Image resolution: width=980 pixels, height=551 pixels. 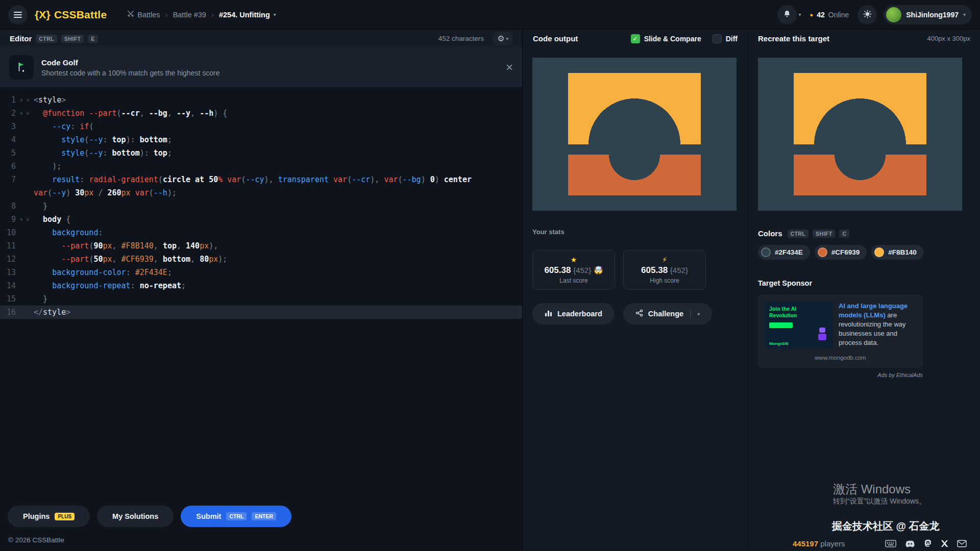 What do you see at coordinates (36, 516) in the screenshot?
I see `plugins-label: Plugins` at bounding box center [36, 516].